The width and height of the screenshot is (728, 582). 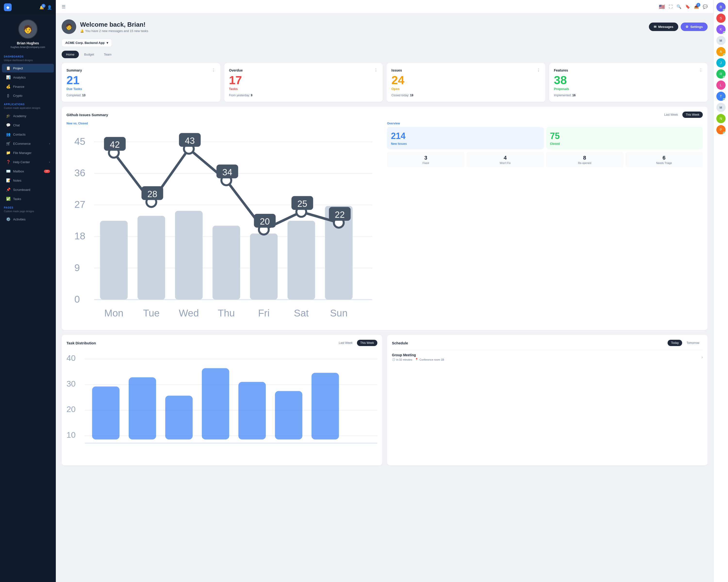 I want to click on task-this-week-button: This Week, so click(x=367, y=343).